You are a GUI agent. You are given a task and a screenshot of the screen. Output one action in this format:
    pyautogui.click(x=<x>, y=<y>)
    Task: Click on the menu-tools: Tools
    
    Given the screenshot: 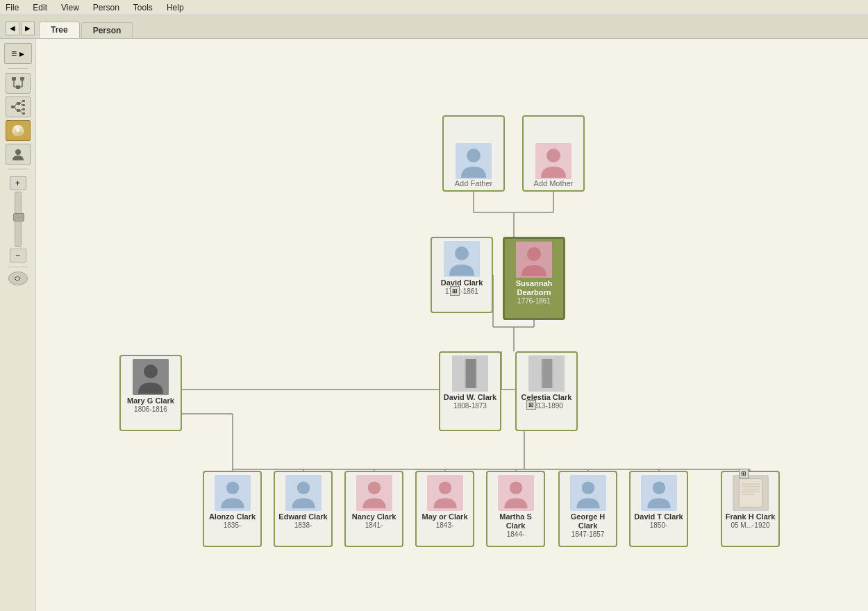 What is the action you would take?
    pyautogui.click(x=143, y=8)
    